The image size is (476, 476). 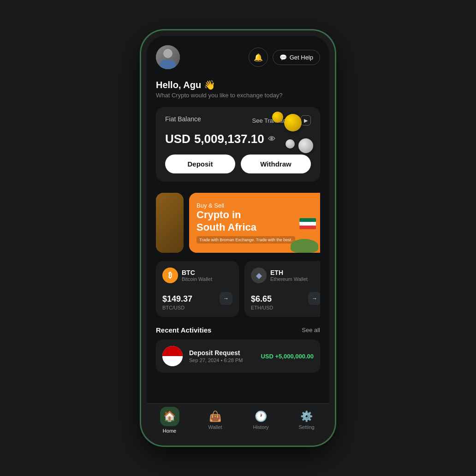 What do you see at coordinates (177, 299) in the screenshot?
I see `btc-balance: $149.37` at bounding box center [177, 299].